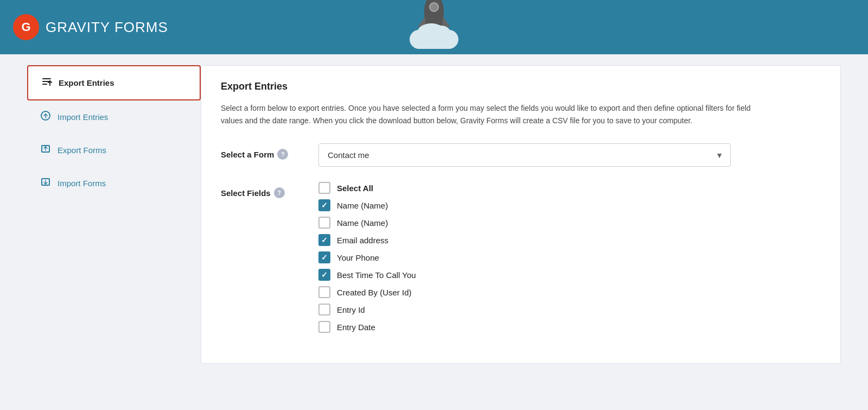 Image resolution: width=868 pixels, height=410 pixels. Describe the element at coordinates (374, 292) in the screenshot. I see `checkbox-label-created-by: Created By (User Id)` at that location.